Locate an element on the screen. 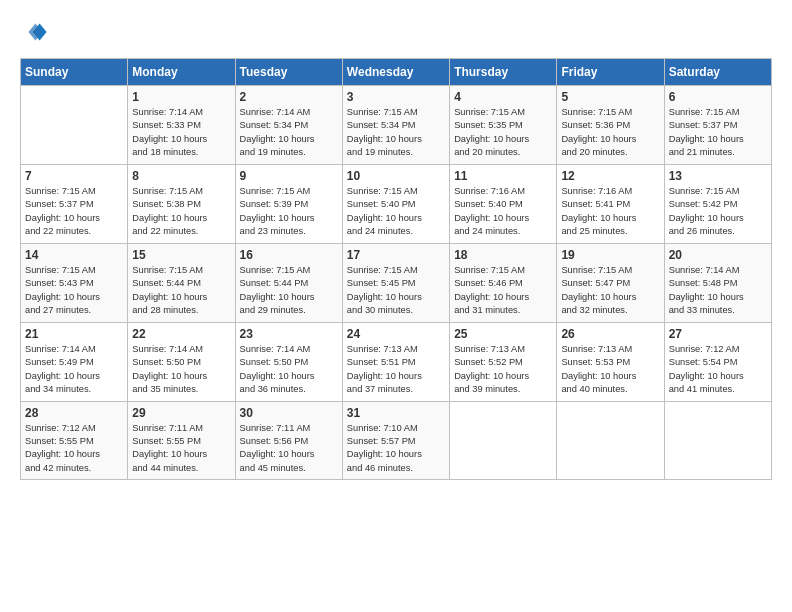 This screenshot has width=792, height=612. calendar-cell: 14Sunrise: 7:15 AMSunset: 5:43 PMDayligh… is located at coordinates (74, 282).